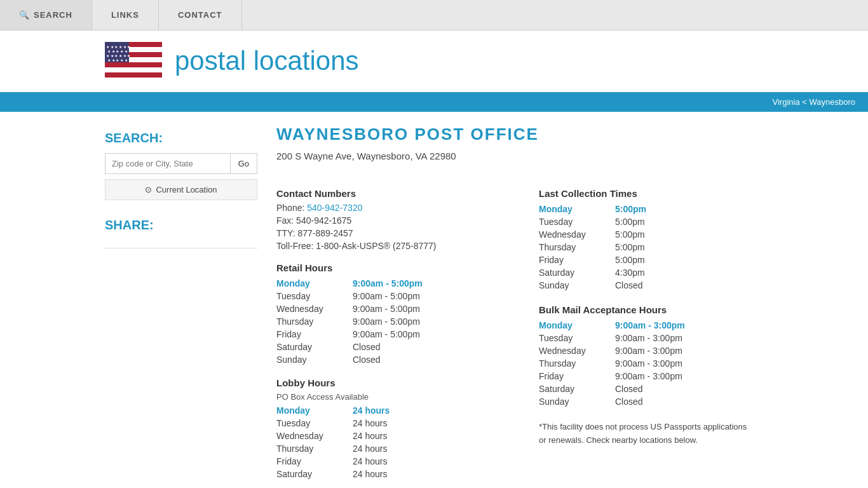  Describe the element at coordinates (334, 208) in the screenshot. I see `phone-link: 540-942-7320` at that location.